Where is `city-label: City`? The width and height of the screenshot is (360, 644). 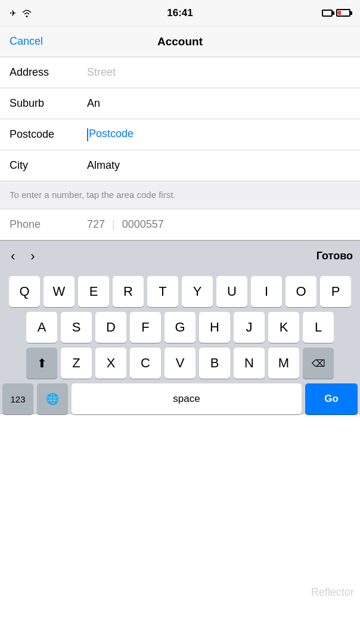
city-label: City is located at coordinates (48, 166).